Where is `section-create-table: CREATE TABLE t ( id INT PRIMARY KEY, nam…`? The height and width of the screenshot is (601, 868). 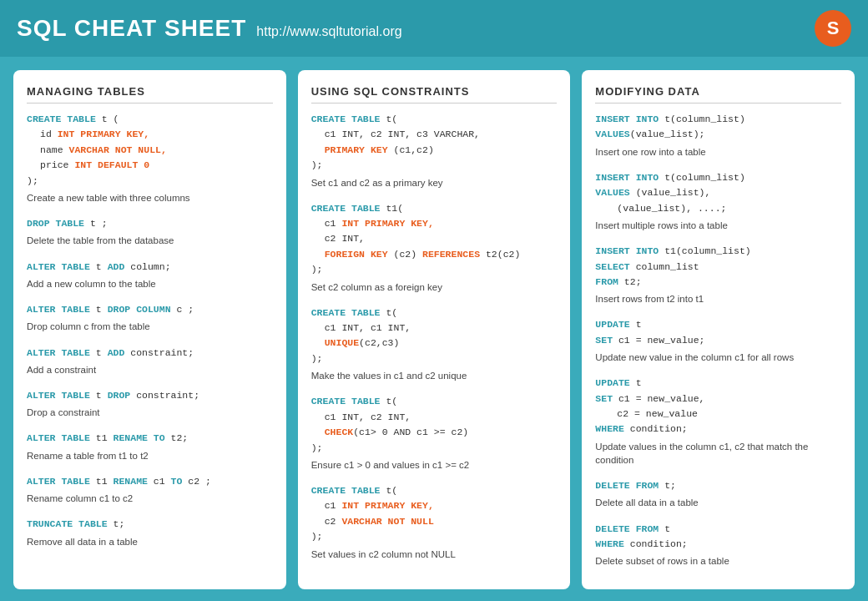 section-create-table: CREATE TABLE t ( id INT PRIMARY KEY, nam… is located at coordinates (150, 159).